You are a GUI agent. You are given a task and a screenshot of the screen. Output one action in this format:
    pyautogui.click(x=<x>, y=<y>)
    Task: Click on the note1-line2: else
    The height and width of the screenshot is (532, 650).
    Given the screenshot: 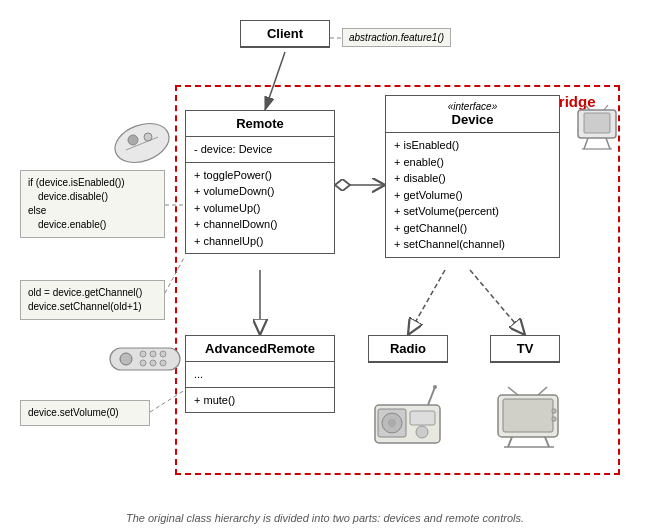 What is the action you would take?
    pyautogui.click(x=92, y=211)
    